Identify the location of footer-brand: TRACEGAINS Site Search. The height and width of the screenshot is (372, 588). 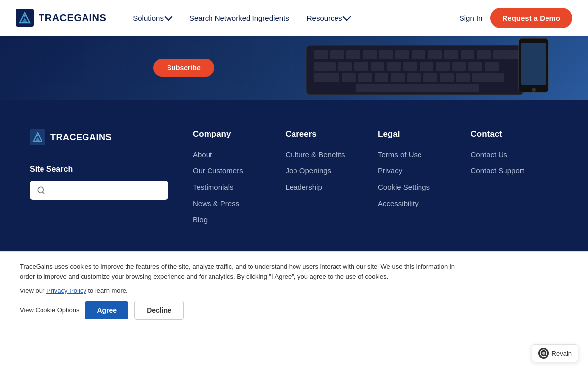
(109, 181).